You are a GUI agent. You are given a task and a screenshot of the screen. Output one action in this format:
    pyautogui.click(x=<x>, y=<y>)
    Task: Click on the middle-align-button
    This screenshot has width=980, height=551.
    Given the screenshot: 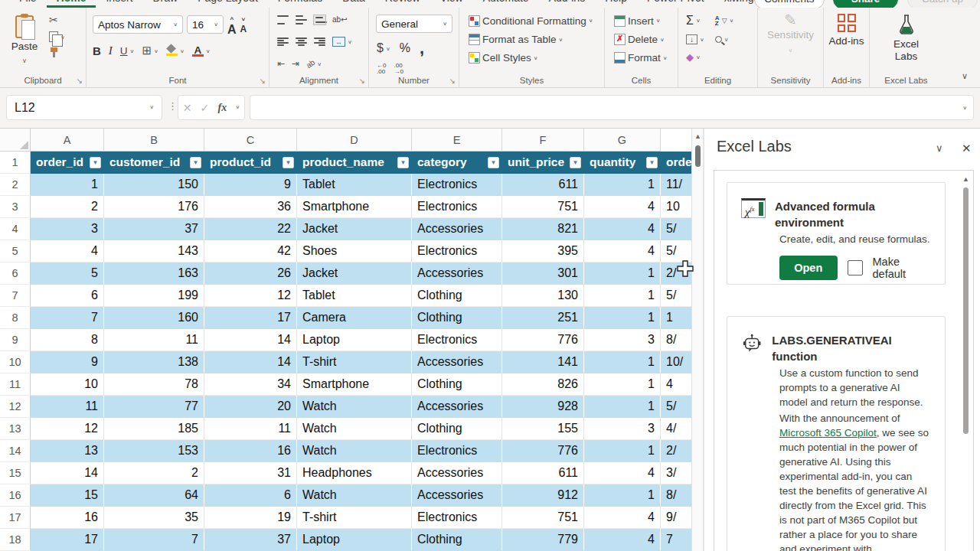 What is the action you would take?
    pyautogui.click(x=302, y=20)
    